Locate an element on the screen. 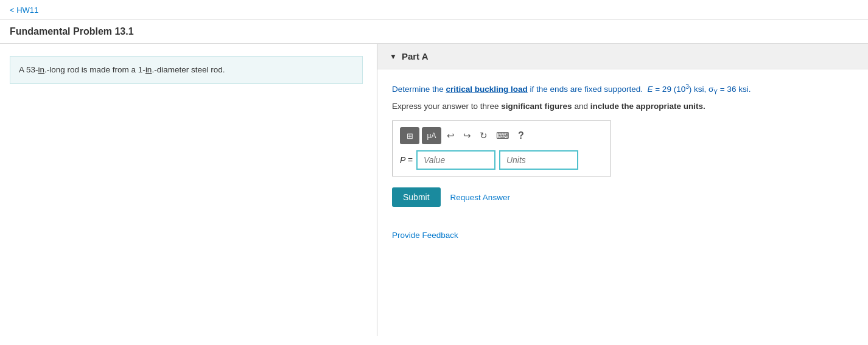  part-label: Part A is located at coordinates (415, 56).